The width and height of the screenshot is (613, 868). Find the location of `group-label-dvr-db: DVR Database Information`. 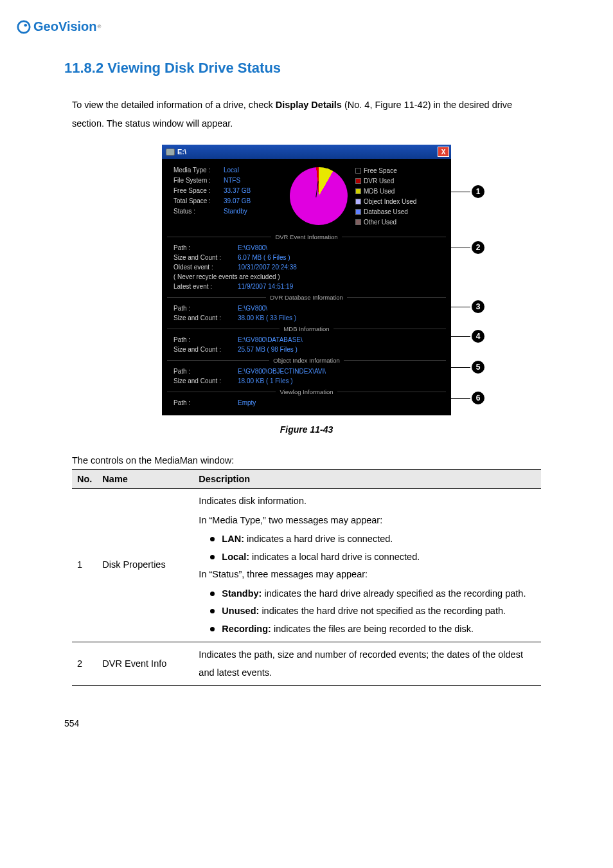

group-label-dvr-db: DVR Database Information is located at coordinates (306, 297).